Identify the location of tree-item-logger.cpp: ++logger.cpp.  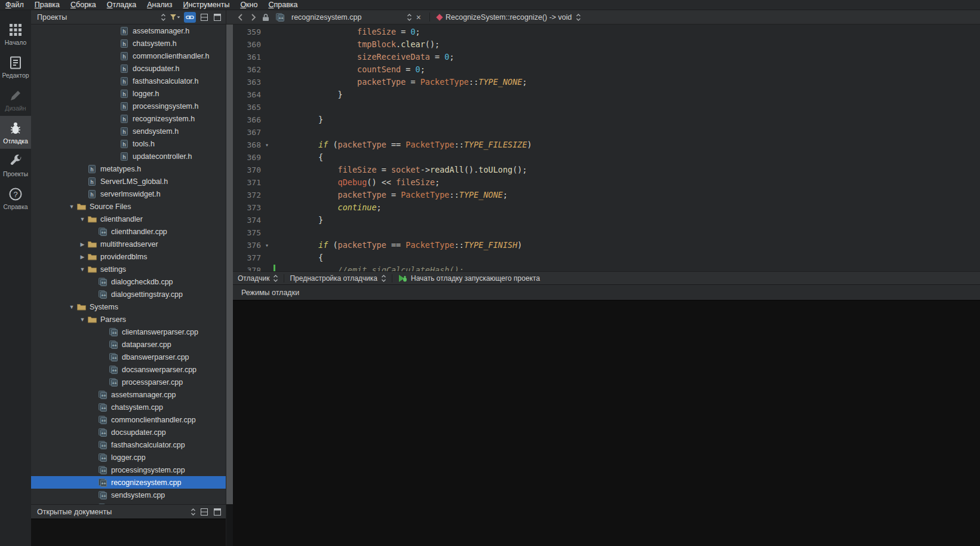
(128, 458).